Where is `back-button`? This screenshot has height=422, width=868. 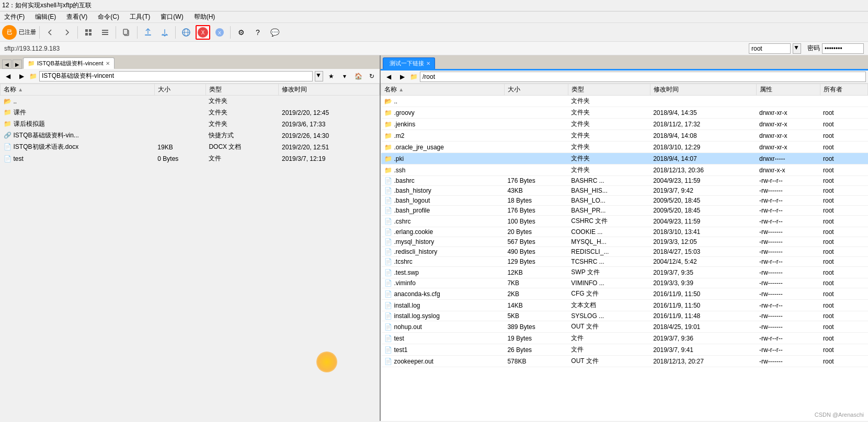 back-button is located at coordinates (50, 32).